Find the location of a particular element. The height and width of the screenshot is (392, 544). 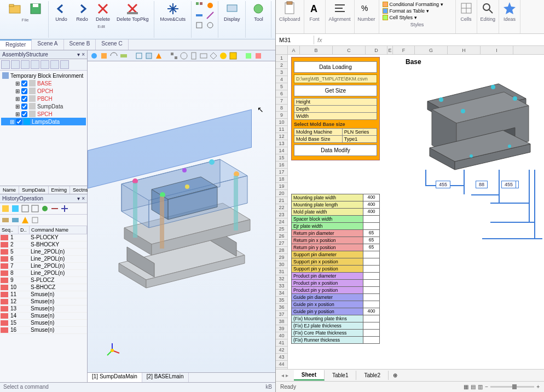

add-sheet-button: ⊕ is located at coordinates (395, 376).